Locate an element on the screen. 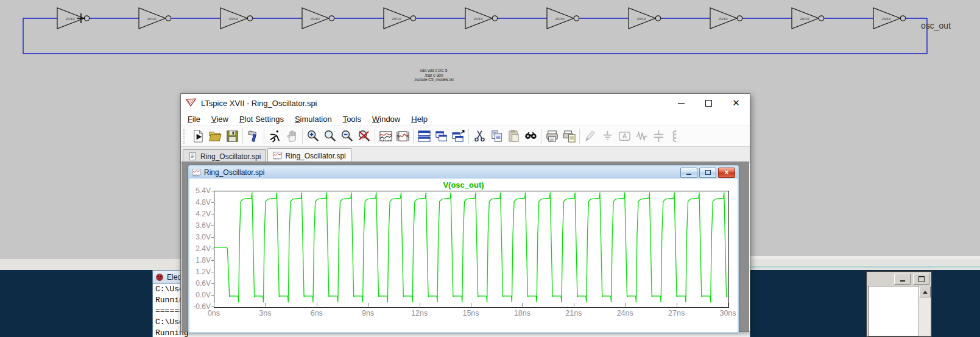 The width and height of the screenshot is (980, 337). zoom-in-icon is located at coordinates (313, 137).